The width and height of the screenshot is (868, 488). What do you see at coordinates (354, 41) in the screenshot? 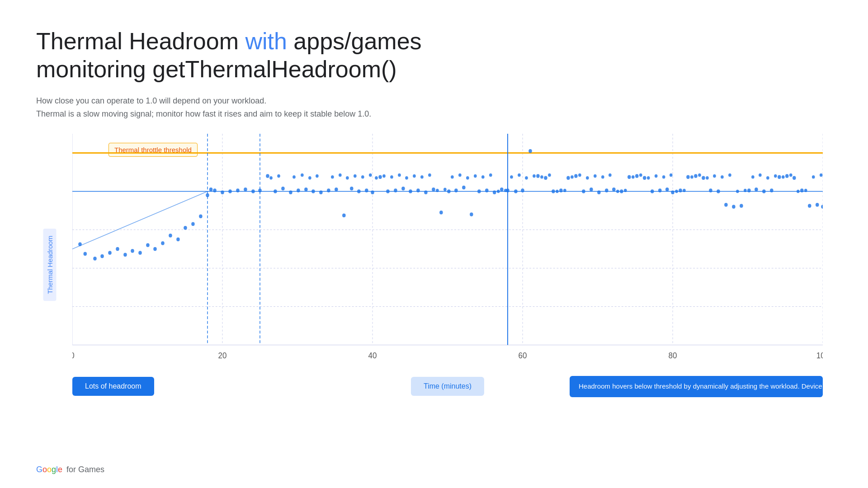
I see `title-part2: apps/games` at bounding box center [354, 41].